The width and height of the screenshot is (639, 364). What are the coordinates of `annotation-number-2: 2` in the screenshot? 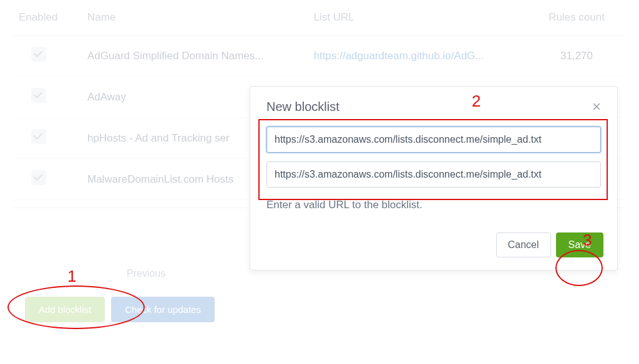 It's located at (476, 101).